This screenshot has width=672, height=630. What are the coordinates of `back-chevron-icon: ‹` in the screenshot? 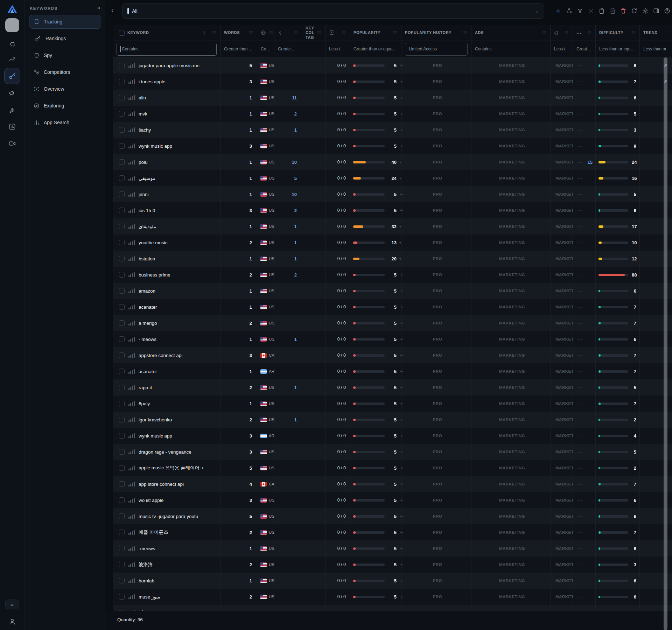 It's located at (112, 10).